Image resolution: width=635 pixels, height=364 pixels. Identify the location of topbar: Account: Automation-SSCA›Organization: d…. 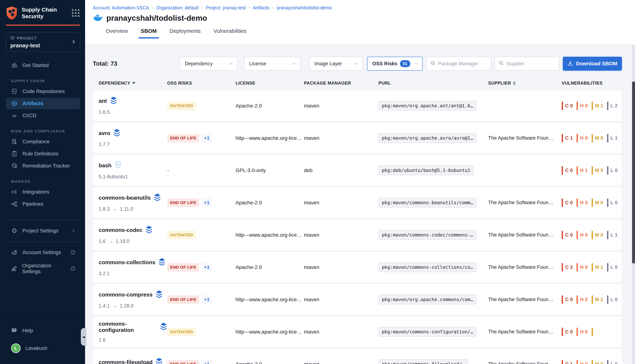
(360, 22).